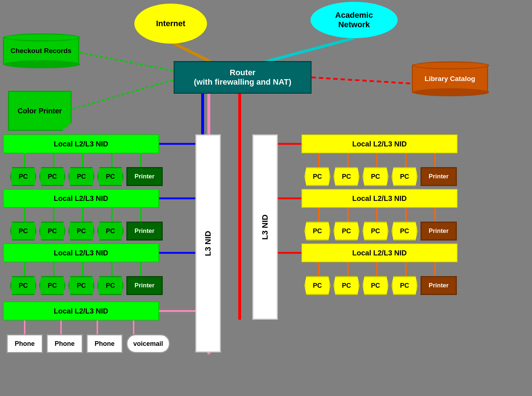  What do you see at coordinates (375, 177) in the screenshot?
I see `right-row1-pc3: PC` at bounding box center [375, 177].